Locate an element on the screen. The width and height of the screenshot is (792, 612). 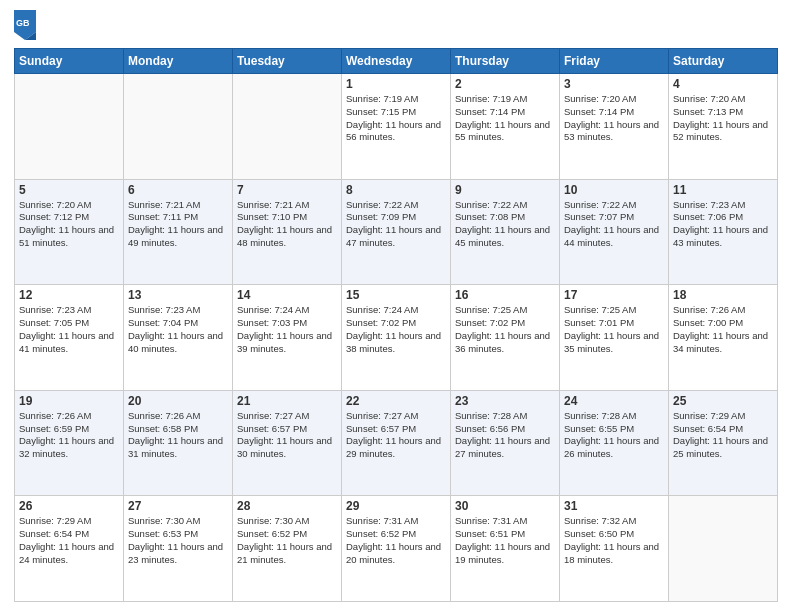
calendar-day-cell: 5Sunrise: 7:20 AM Sunset: 7:12 PM Daylig… is located at coordinates (70, 232).